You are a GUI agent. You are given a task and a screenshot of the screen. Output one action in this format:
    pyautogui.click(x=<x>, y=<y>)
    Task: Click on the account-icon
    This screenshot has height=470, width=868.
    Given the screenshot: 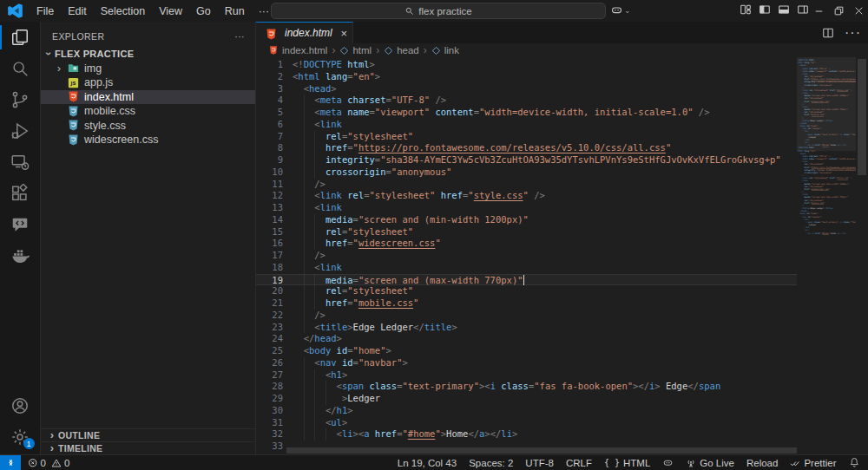 What is the action you would take?
    pyautogui.click(x=21, y=406)
    